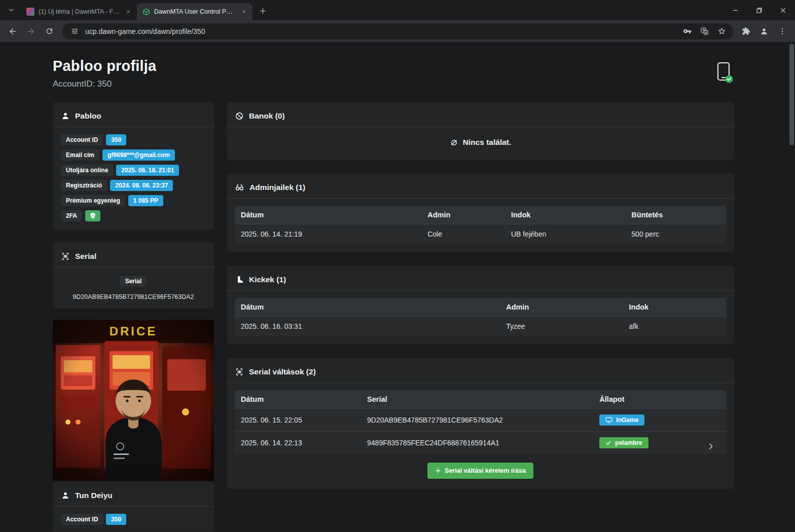 The height and width of the screenshot is (532, 795). Describe the element at coordinates (561, 326) in the screenshot. I see `cell-admin: Tyzee` at that location.